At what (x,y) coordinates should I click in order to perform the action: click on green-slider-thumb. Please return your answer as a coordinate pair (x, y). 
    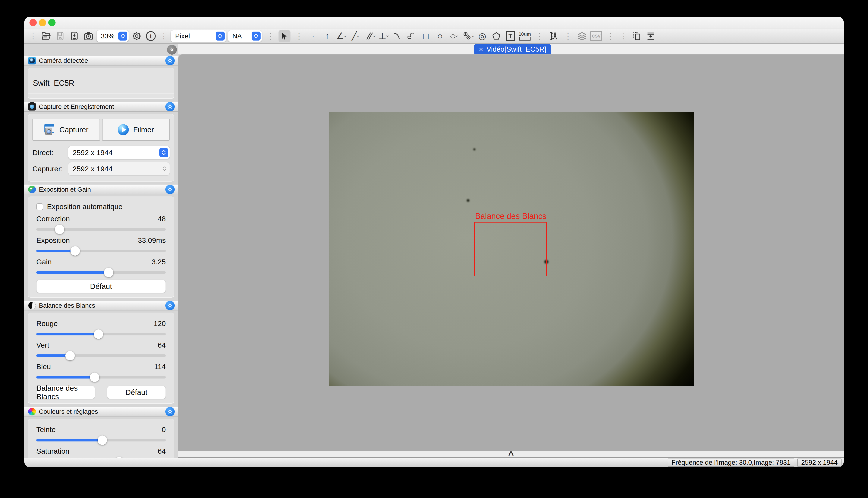
    Looking at the image, I should click on (70, 356).